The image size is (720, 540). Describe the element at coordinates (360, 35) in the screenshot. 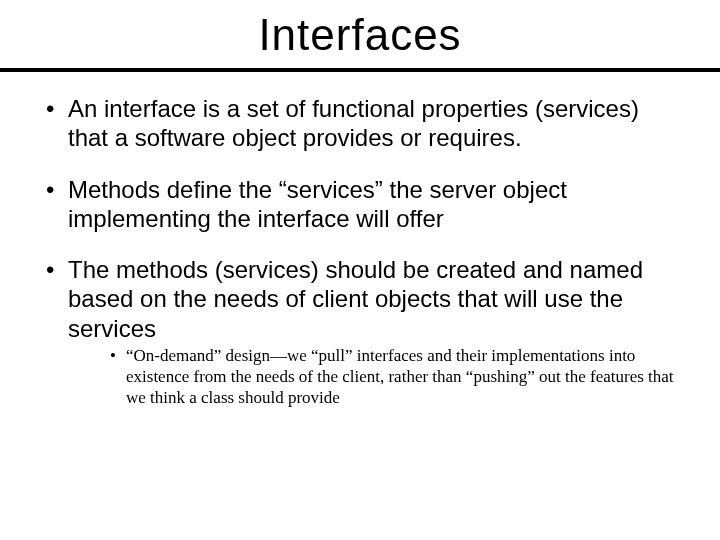

I see `slide-title: Interfaces` at that location.